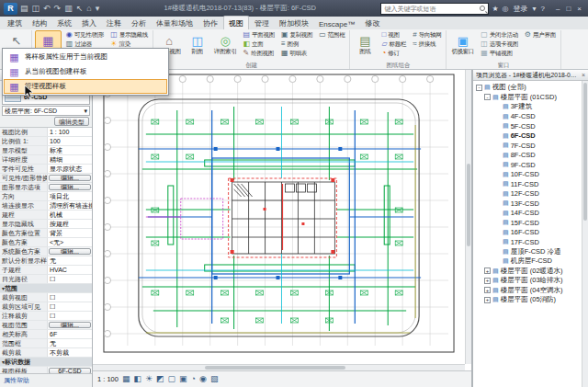 The height and width of the screenshot is (387, 588). Describe the element at coordinates (149, 379) in the screenshot. I see `sun-path-icon: ☀` at that location.